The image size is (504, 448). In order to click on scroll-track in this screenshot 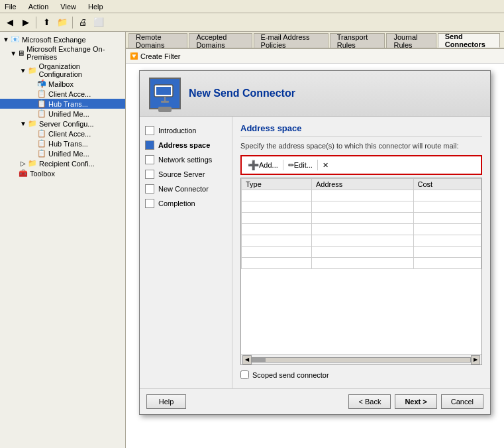, I will do `click(362, 360)`.